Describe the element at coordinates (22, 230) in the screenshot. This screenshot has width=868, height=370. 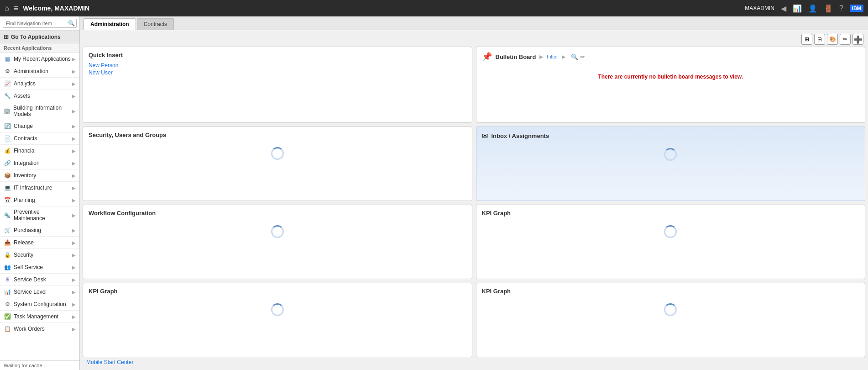
I see `sidebar-item-left-purchasing: 🛒 Purchasing` at that location.